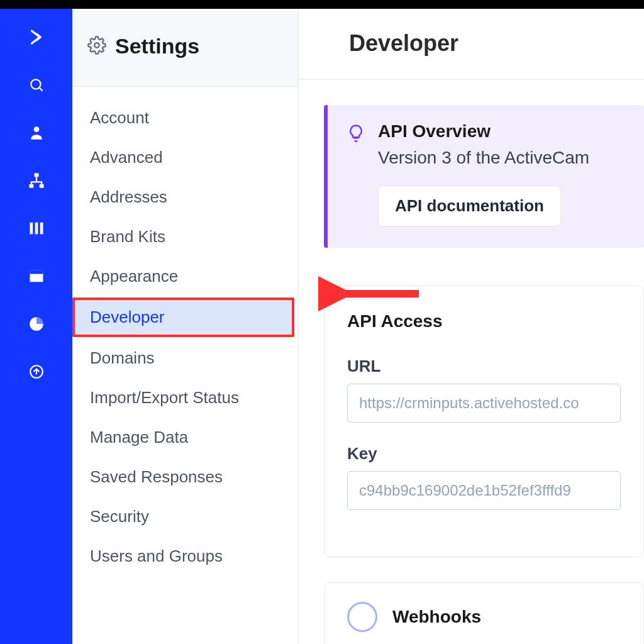 The height and width of the screenshot is (644, 644). What do you see at coordinates (484, 403) in the screenshot?
I see `api-url-field: https://crminputs.activehosted.co` at bounding box center [484, 403].